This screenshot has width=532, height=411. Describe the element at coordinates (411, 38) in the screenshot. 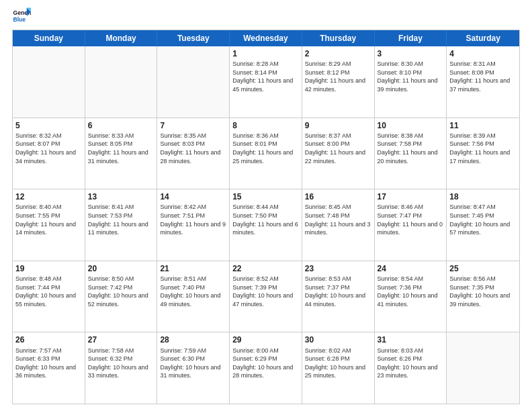

I see `weekday-header: Friday` at that location.